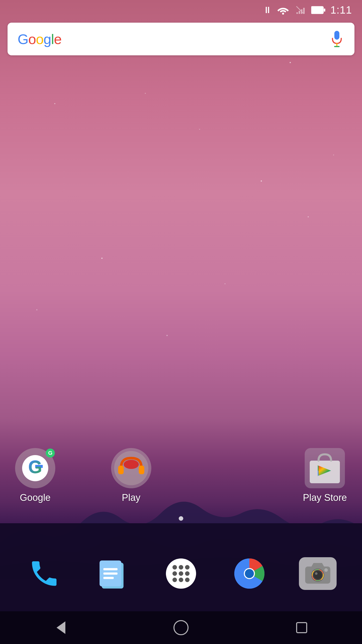  I want to click on wifi-icon, so click(283, 10).